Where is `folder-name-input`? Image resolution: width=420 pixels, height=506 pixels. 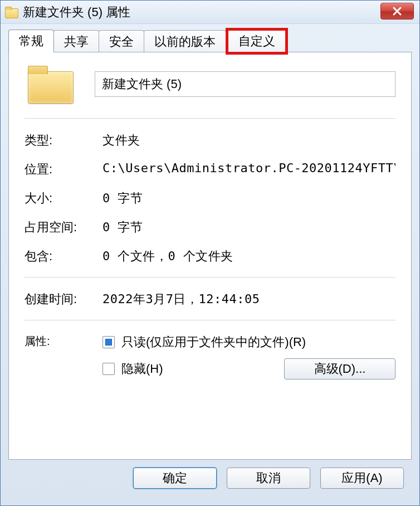
folder-name-input is located at coordinates (245, 84).